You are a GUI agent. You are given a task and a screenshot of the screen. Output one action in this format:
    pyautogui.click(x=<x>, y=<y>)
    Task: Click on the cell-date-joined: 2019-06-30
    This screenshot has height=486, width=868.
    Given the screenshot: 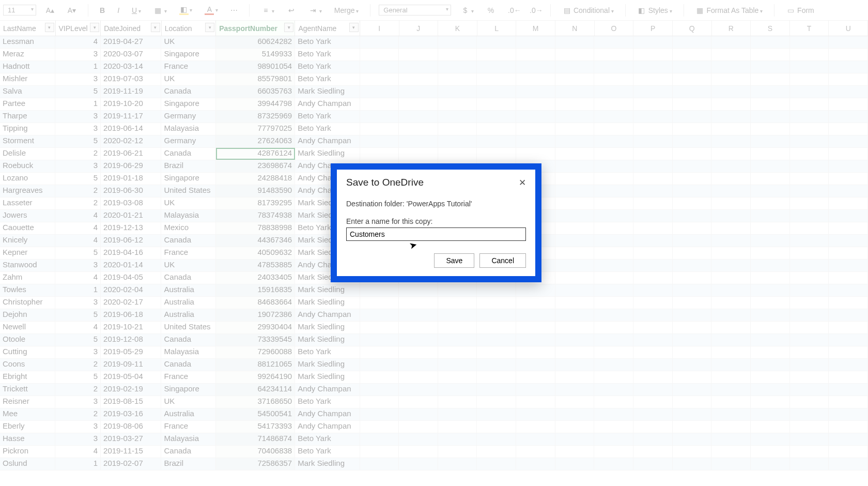 What is the action you would take?
    pyautogui.click(x=131, y=191)
    